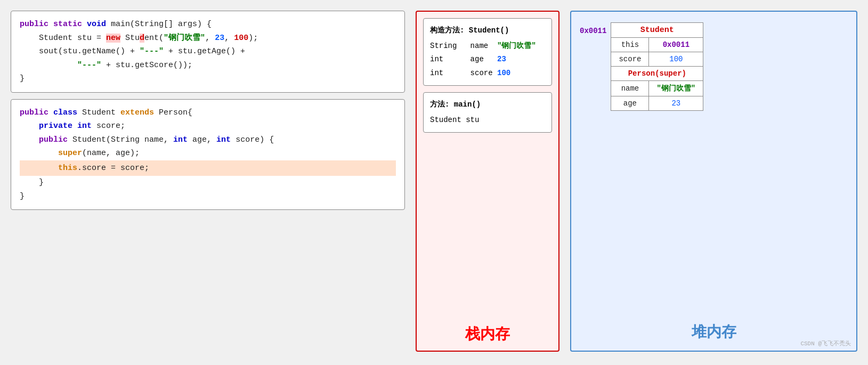 Image resolution: width=868 pixels, height=365 pixels. I want to click on constructor-row-name: String name "钢门吹雪", so click(488, 46).